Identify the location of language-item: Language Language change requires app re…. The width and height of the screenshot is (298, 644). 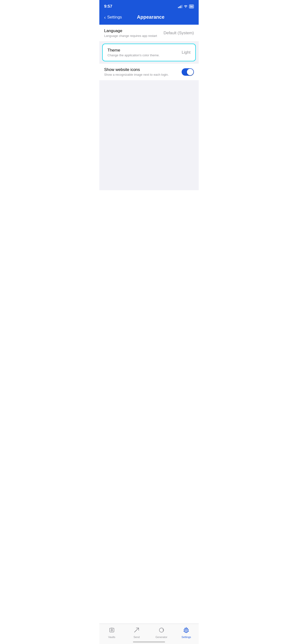
(149, 33).